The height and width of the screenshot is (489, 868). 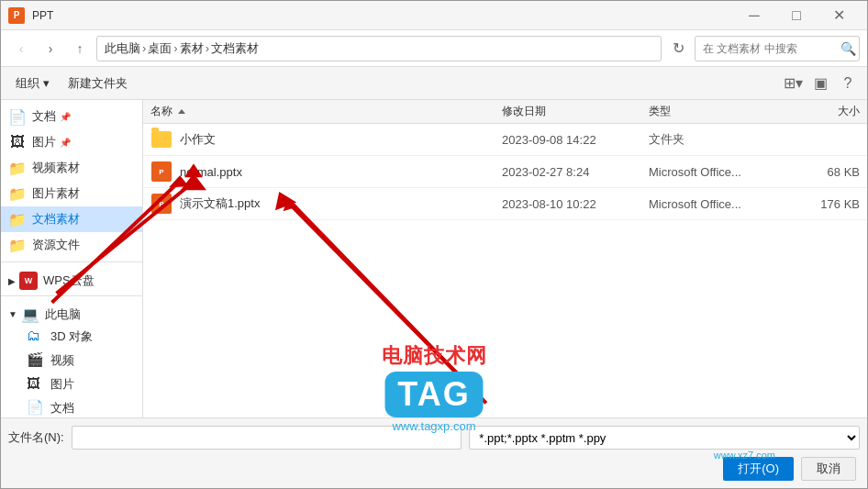 I want to click on sidebar-item-video-material: 📁 视频素材, so click(x=72, y=168).